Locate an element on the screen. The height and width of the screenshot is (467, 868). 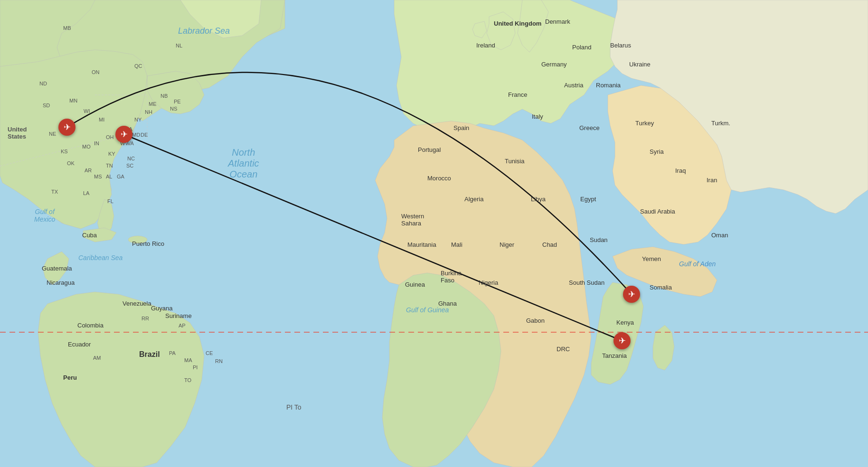
airport-chicago is located at coordinates (67, 127).